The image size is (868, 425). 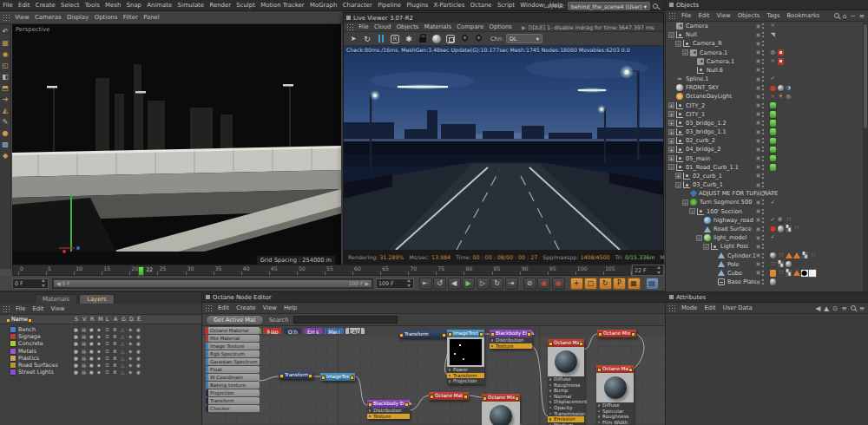 I want to click on node-octane-mix: Octane Mix, so click(x=616, y=333).